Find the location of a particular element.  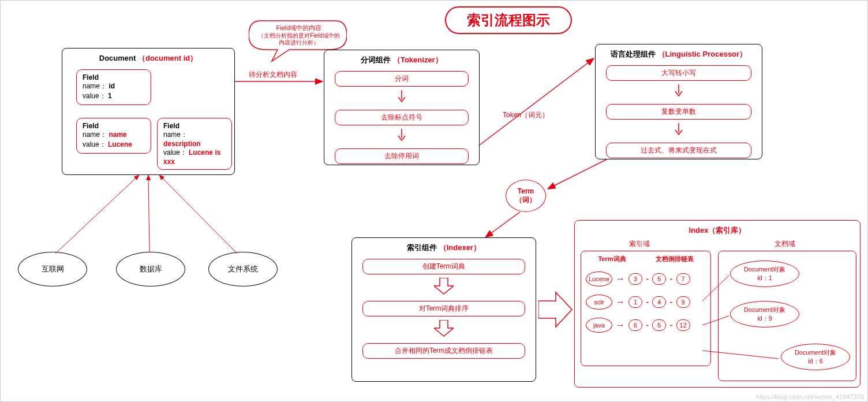

index-title: Index（索引库） is located at coordinates (717, 229).